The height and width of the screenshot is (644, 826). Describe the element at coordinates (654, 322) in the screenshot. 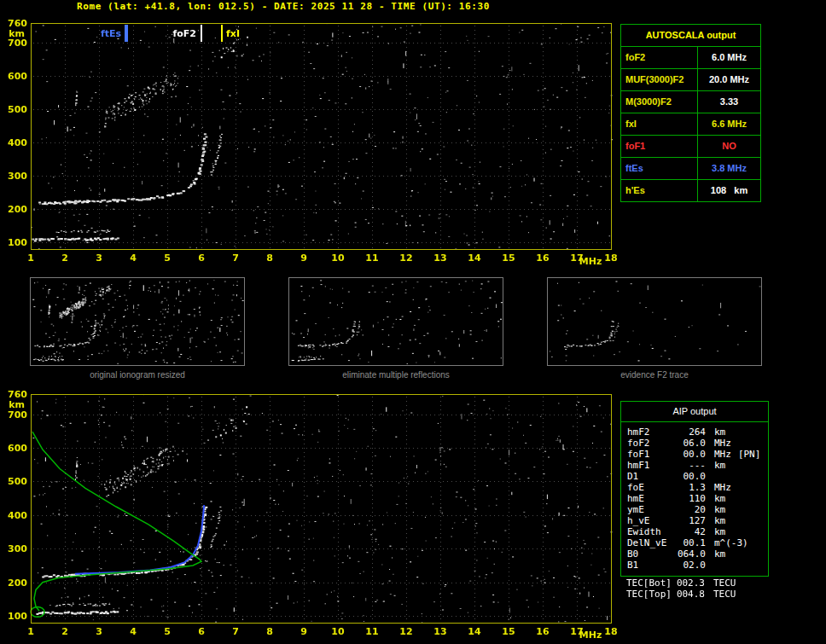

I see `thumbnail-evidence-f2-trace-canvas` at that location.